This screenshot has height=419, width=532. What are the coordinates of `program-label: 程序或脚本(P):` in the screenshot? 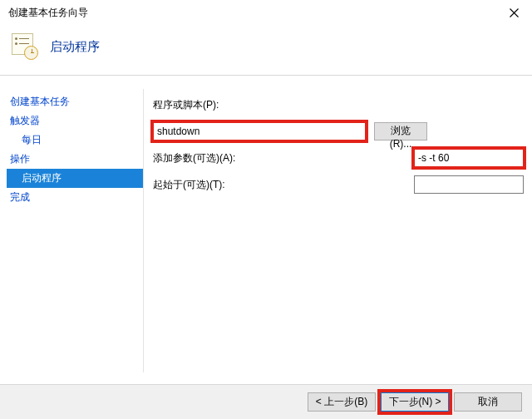 It's located at (198, 105).